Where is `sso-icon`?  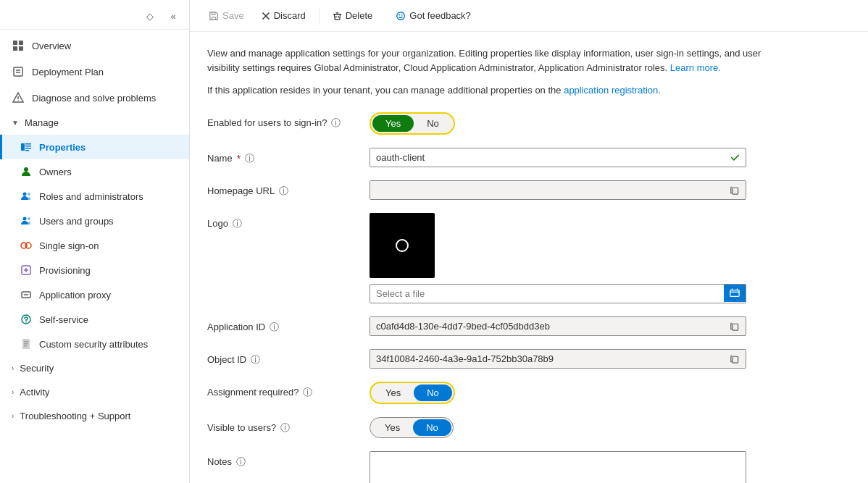
sso-icon is located at coordinates (26, 245).